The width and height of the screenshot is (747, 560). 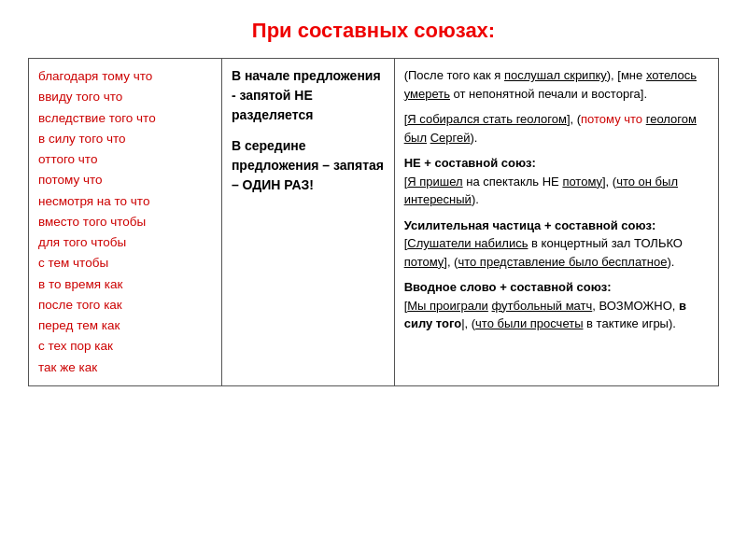 I want to click on page-title: При составных союзах:, so click(x=374, y=31).